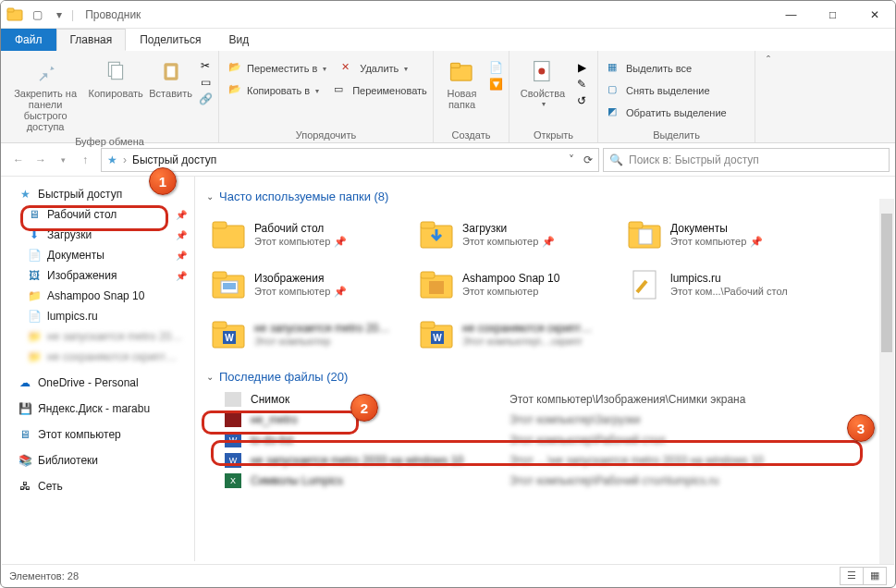 This screenshot has height=588, width=896. Describe the element at coordinates (37, 15) in the screenshot. I see `qat-item: ▢` at that location.